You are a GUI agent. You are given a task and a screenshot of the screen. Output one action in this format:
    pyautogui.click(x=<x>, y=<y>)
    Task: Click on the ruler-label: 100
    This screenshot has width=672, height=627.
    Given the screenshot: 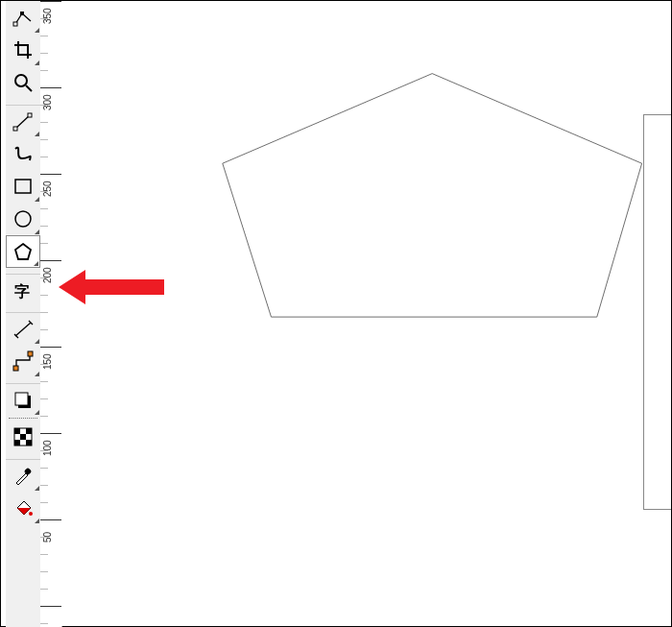 What is the action you would take?
    pyautogui.click(x=48, y=447)
    